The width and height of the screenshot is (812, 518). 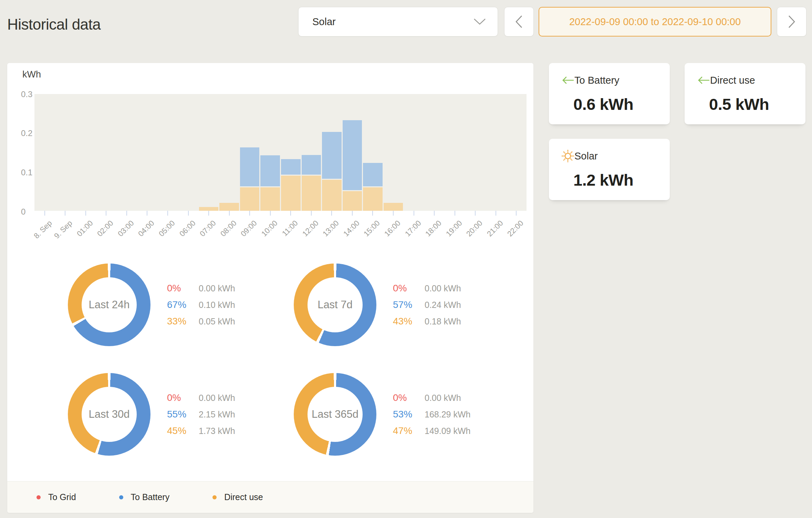 I want to click on bar-04:00, so click(x=147, y=152).